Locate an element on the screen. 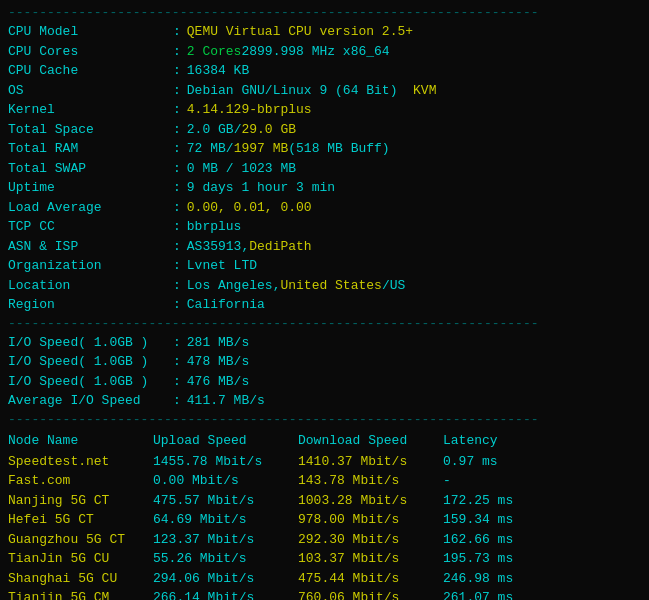  location-code: US is located at coordinates (398, 286).